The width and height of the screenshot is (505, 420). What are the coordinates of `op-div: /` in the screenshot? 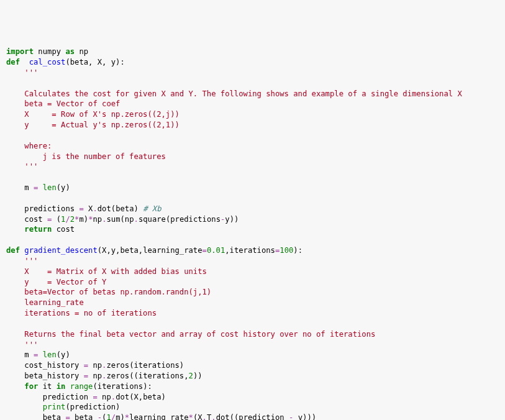 It's located at (67, 219).